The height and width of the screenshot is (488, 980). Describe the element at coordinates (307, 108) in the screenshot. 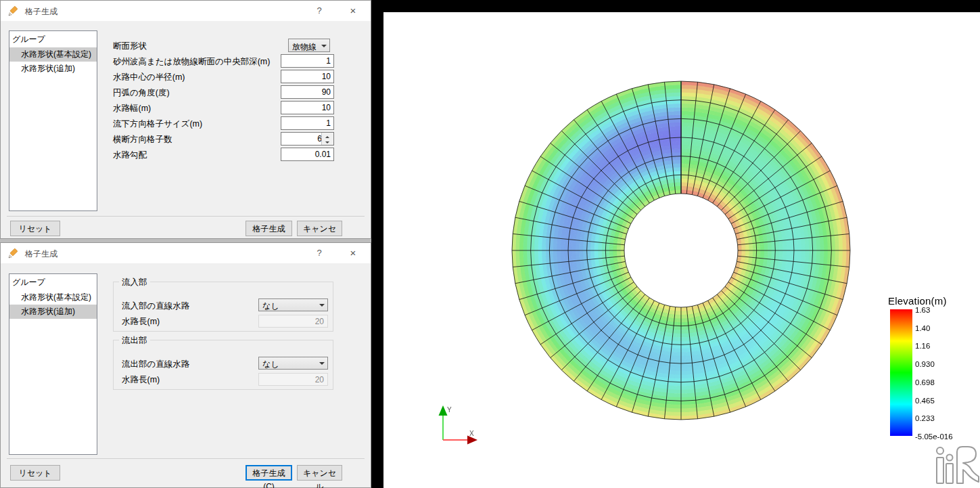

I see `channel-width-input` at that location.